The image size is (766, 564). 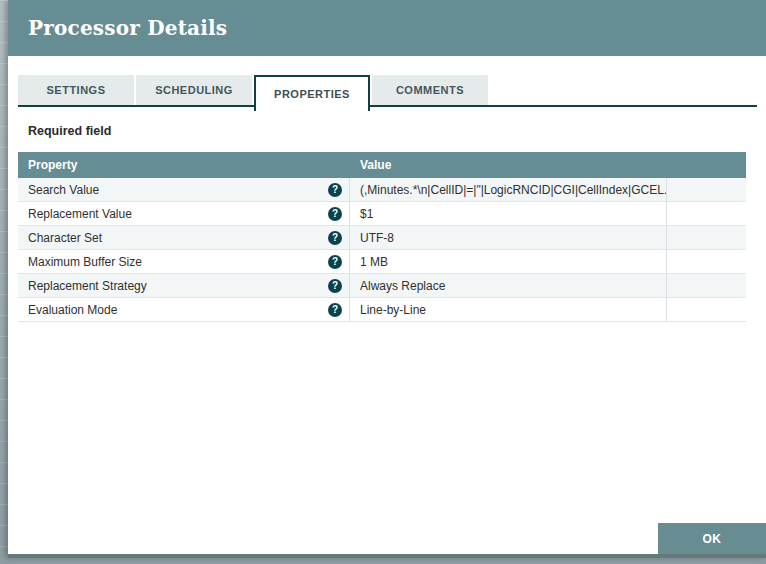 I want to click on ok-button: OK, so click(x=712, y=538).